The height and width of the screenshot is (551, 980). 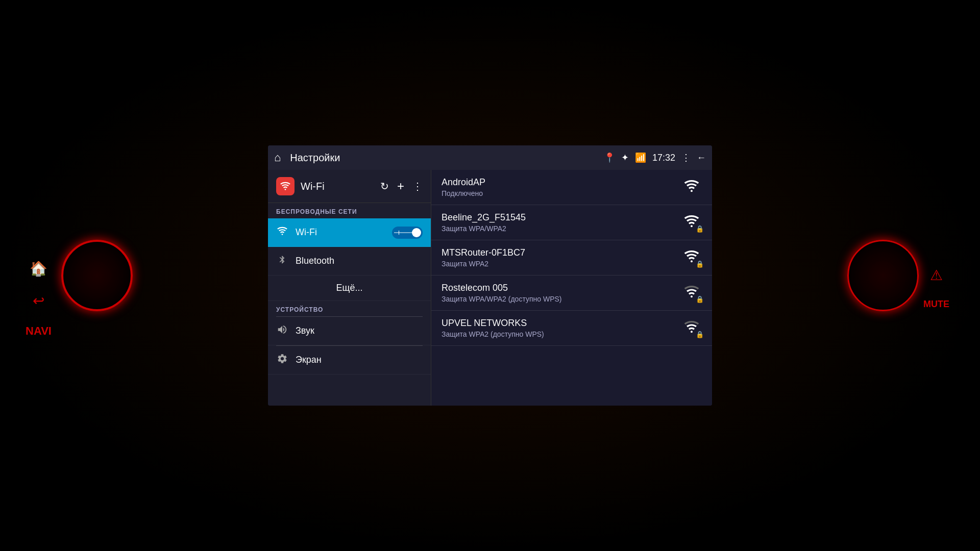 I want to click on lock-icon-mts: 🔒, so click(x=700, y=264).